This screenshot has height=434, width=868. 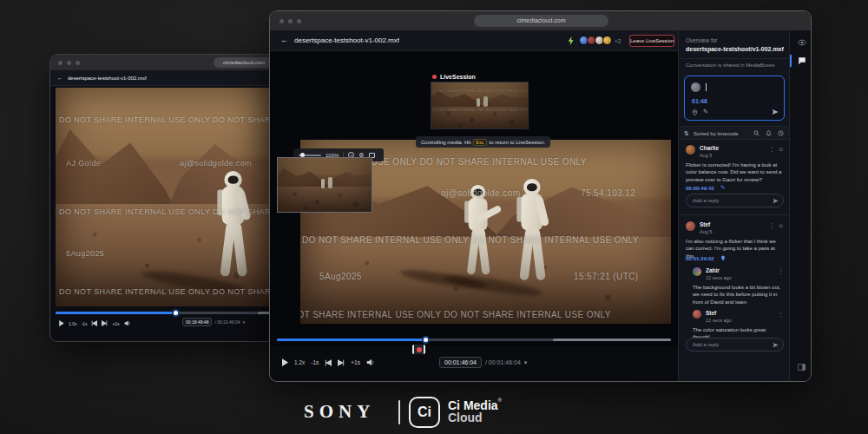 I want to click on overview-eye-icon, so click(x=802, y=43).